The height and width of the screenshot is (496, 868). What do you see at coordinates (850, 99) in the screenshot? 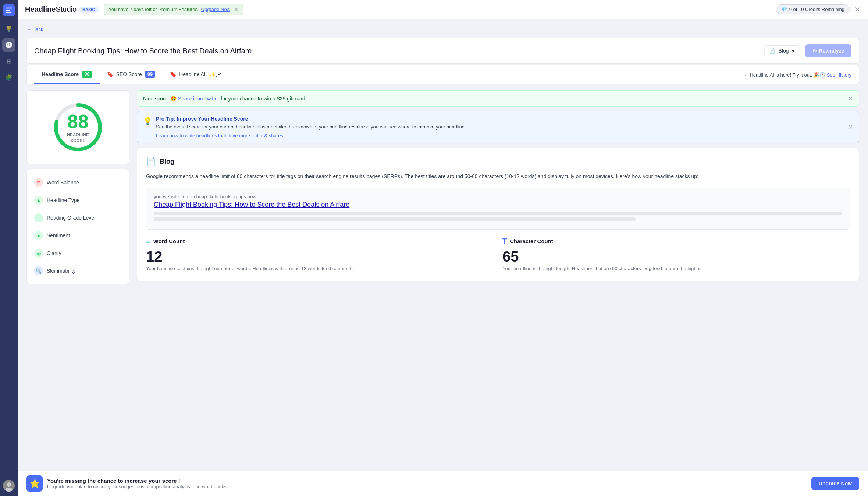
I see `share-alert-close: ✕` at bounding box center [850, 99].